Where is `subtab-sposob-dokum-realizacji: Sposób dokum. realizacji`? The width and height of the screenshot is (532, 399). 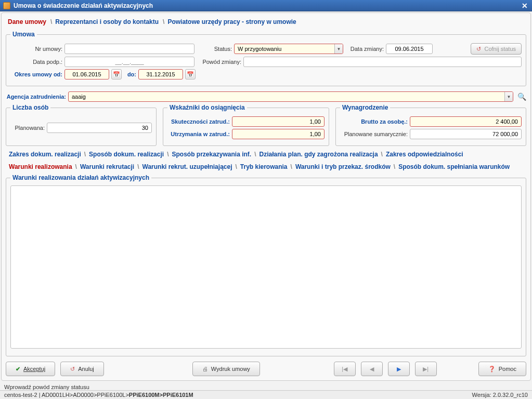
subtab-sposob-dokum-realizacji: Sposób dokum. realizacji is located at coordinates (126, 154).